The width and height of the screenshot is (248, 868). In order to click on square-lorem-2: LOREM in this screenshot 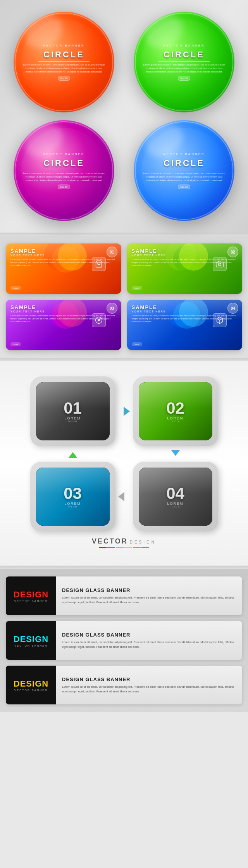, I will do `click(175, 418)`.